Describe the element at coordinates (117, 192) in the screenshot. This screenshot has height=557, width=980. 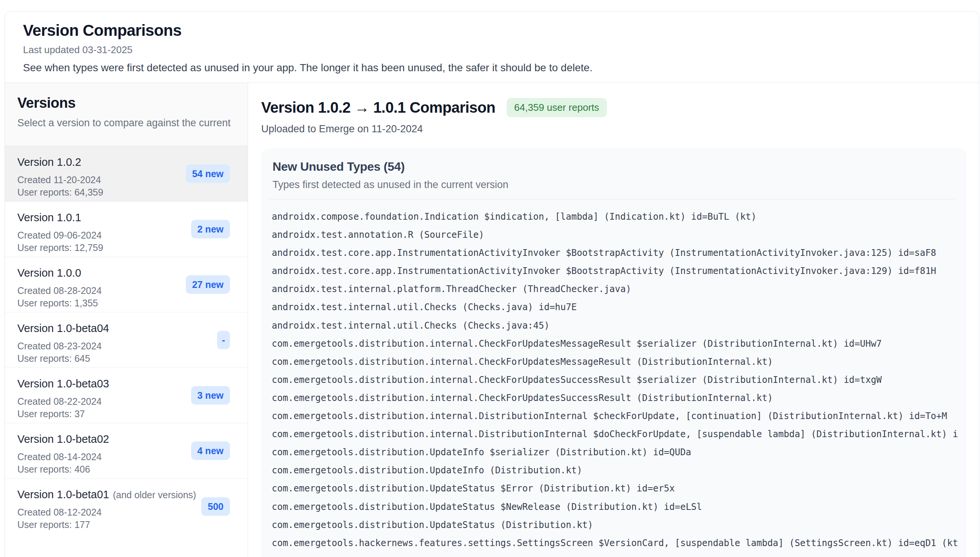
I see `version-reports: User reports: 64,359` at that location.